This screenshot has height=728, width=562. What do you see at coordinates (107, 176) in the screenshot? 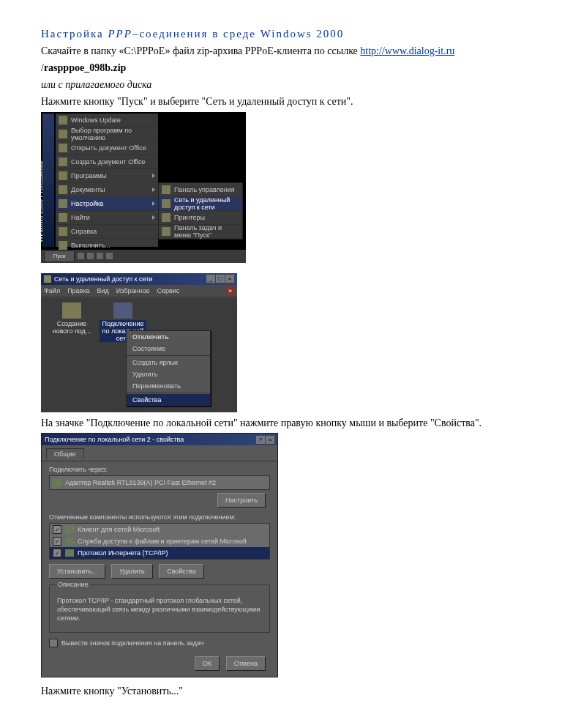
I see `start-item-programs: Программы` at bounding box center [107, 176].